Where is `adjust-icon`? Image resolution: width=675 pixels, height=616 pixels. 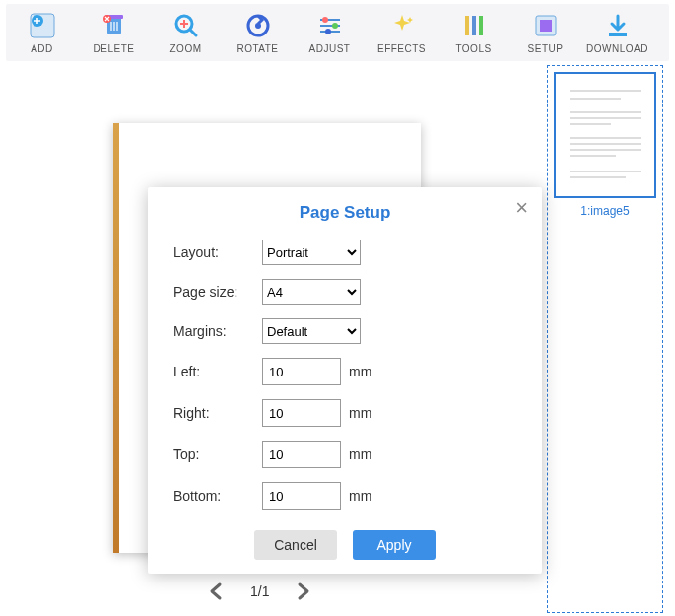
adjust-icon is located at coordinates (330, 26).